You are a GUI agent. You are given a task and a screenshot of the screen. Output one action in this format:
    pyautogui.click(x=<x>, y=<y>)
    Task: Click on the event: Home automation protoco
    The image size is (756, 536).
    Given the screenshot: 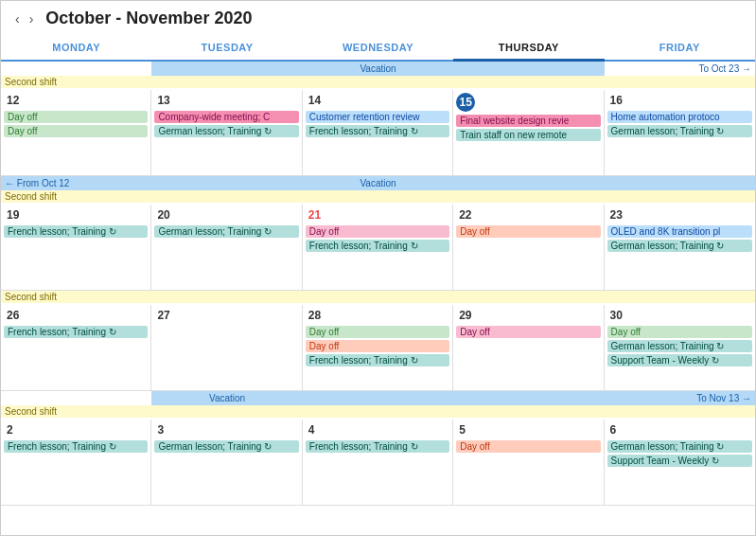 What is the action you would take?
    pyautogui.click(x=679, y=117)
    